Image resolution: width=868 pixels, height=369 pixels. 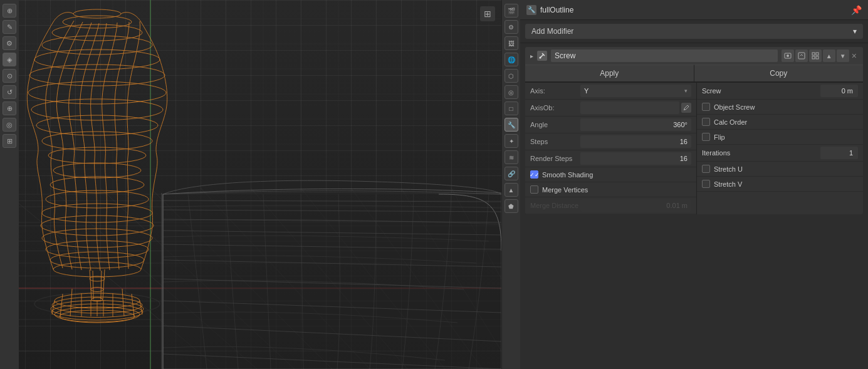 What do you see at coordinates (706, 184) in the screenshot?
I see `stretch-v-checkbox` at bounding box center [706, 184].